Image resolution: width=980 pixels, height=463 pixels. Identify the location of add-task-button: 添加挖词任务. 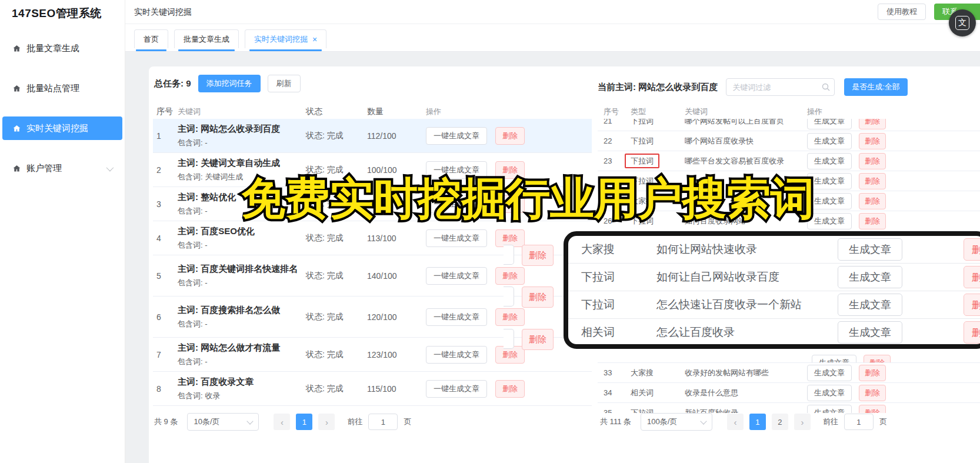
(229, 84).